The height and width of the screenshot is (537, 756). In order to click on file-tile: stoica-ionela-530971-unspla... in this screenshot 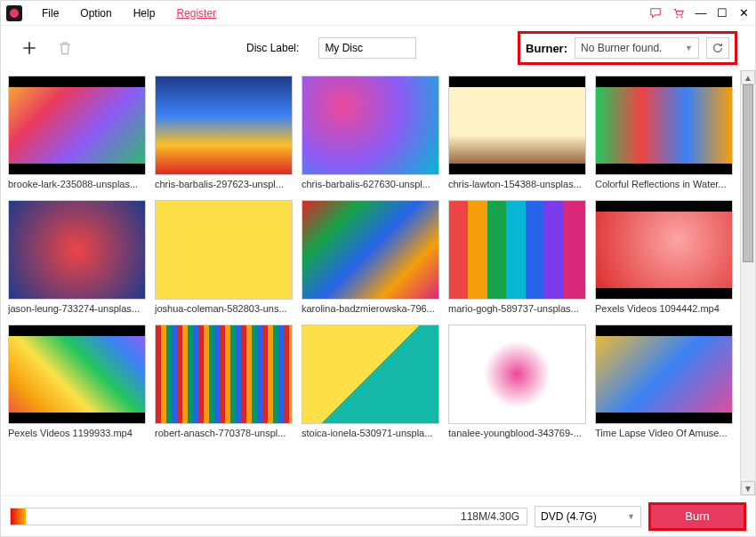, I will do `click(370, 382)`.